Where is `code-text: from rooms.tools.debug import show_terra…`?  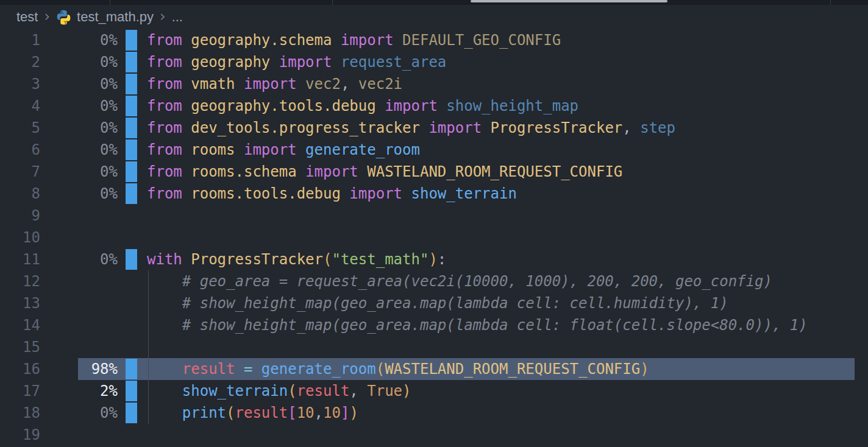 code-text: from rooms.tools.debug import show_terra… is located at coordinates (327, 194).